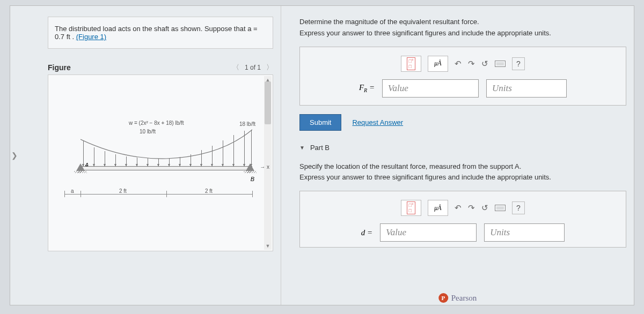  Describe the element at coordinates (247, 124) in the screenshot. I see `load-18-label: 18 lb/ft` at that location.